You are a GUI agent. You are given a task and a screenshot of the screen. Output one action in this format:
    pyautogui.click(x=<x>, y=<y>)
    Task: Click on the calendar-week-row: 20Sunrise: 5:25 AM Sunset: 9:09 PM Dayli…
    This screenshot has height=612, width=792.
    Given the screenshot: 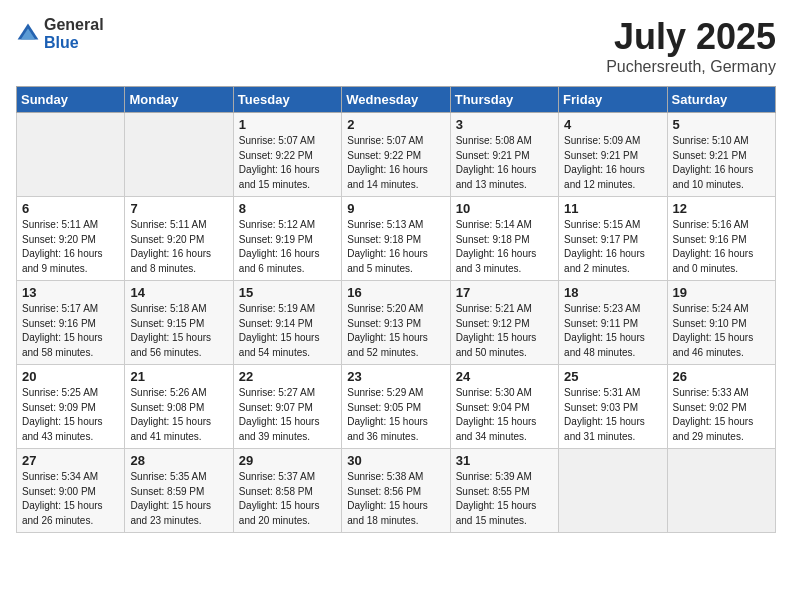 What is the action you would take?
    pyautogui.click(x=396, y=407)
    